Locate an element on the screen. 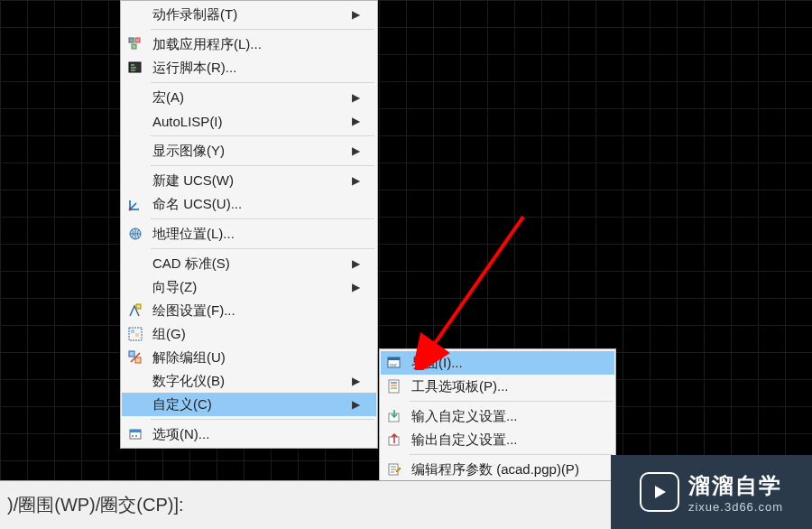 This screenshot has width=812, height=529. export-icon is located at coordinates (394, 440).